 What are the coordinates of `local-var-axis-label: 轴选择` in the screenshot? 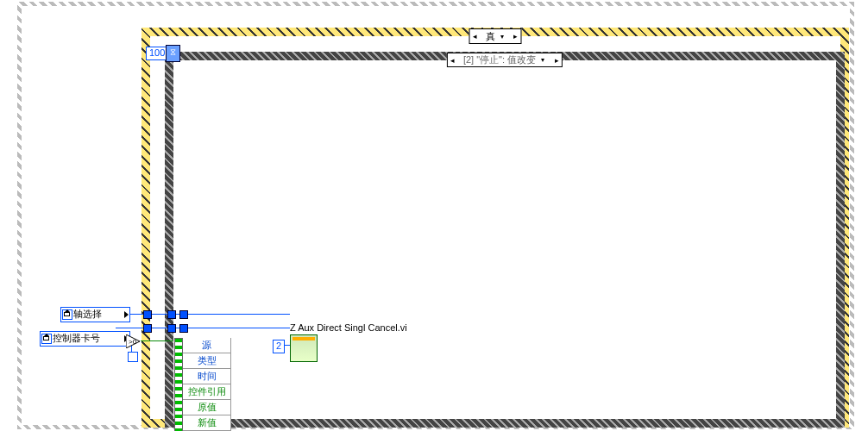 It's located at (88, 314).